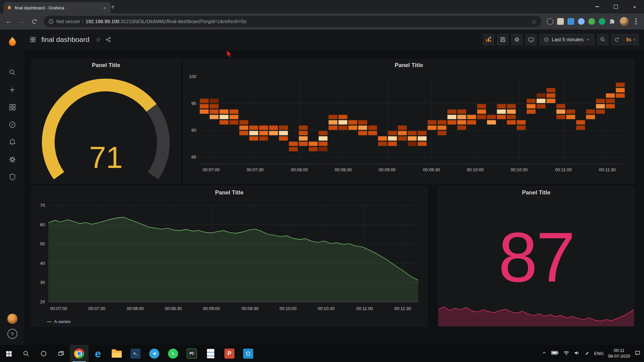 The height and width of the screenshot is (362, 644). What do you see at coordinates (192, 353) in the screenshot?
I see `taskbar-pycharm-icon: PC` at bounding box center [192, 353].